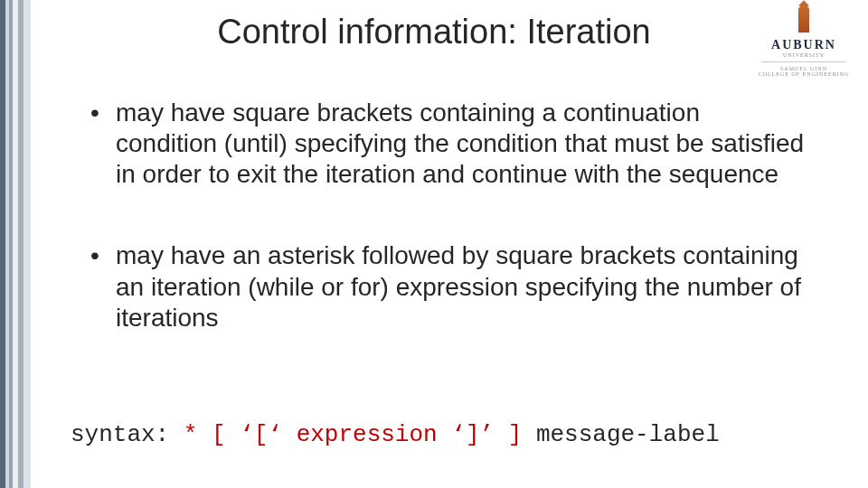 This screenshot has width=868, height=488. I want to click on slide-title: Control information: Iteration, so click(434, 33).